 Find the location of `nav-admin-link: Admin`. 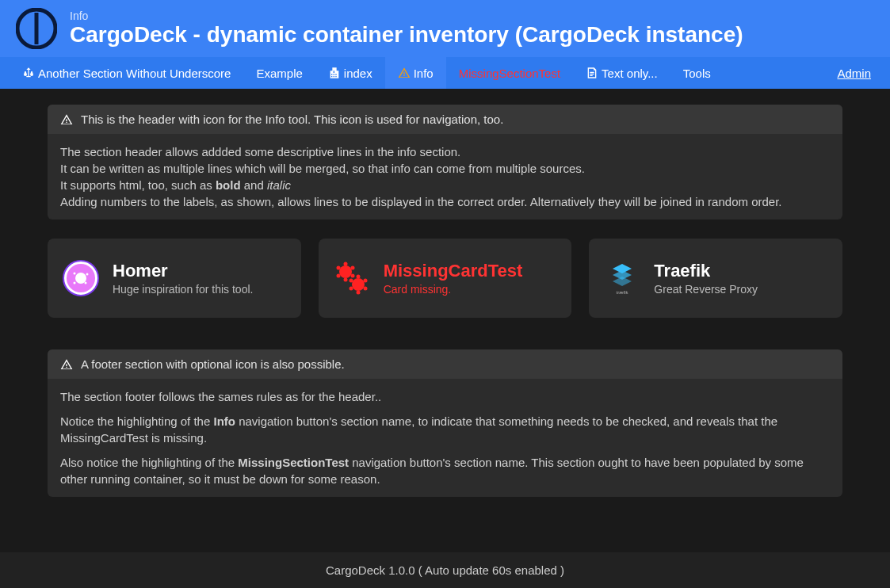

nav-admin-link: Admin is located at coordinates (854, 73).